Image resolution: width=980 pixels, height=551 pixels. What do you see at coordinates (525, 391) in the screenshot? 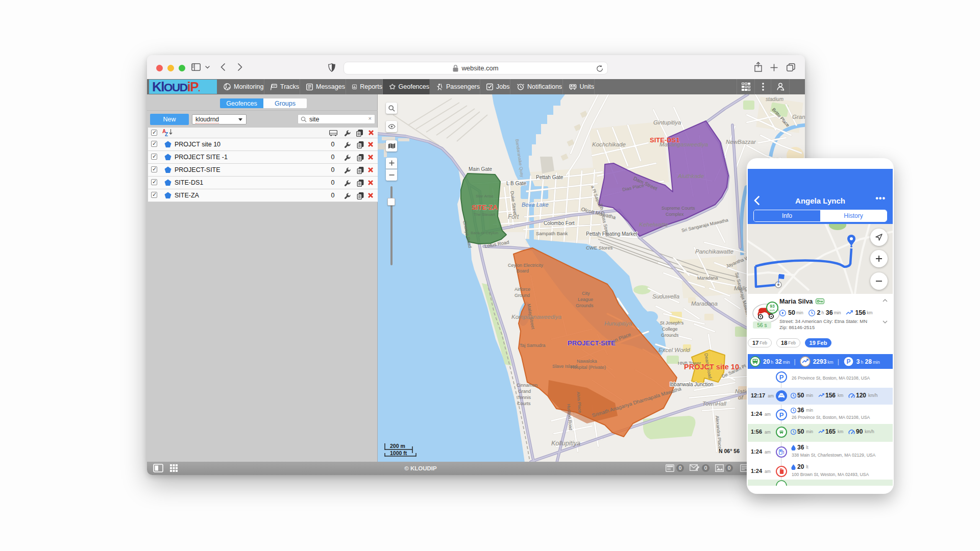
I see `svg-text: Grand` at bounding box center [525, 391].